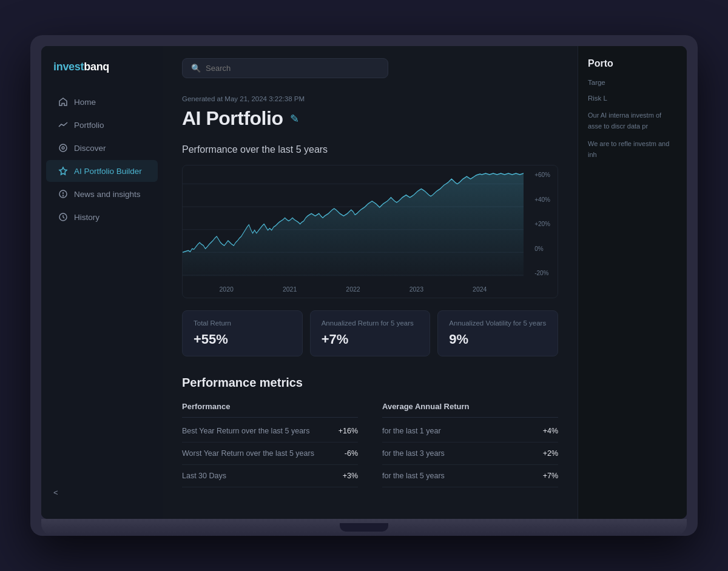 This screenshot has height=571, width=728. Describe the element at coordinates (542, 273) in the screenshot. I see `y-label-neg20: -20%` at that location.